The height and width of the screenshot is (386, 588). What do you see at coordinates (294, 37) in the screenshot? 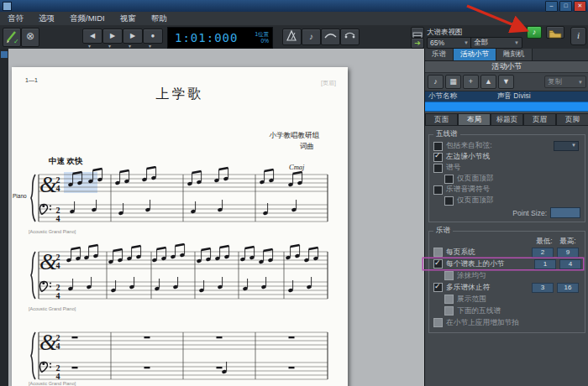
I see `main-toolbar: ✓ ⊗ ◀ ▶ ▶ ● ▾ ▾ ▾ ▾ 1:01:000 1位置 0% ♪` at bounding box center [294, 37].